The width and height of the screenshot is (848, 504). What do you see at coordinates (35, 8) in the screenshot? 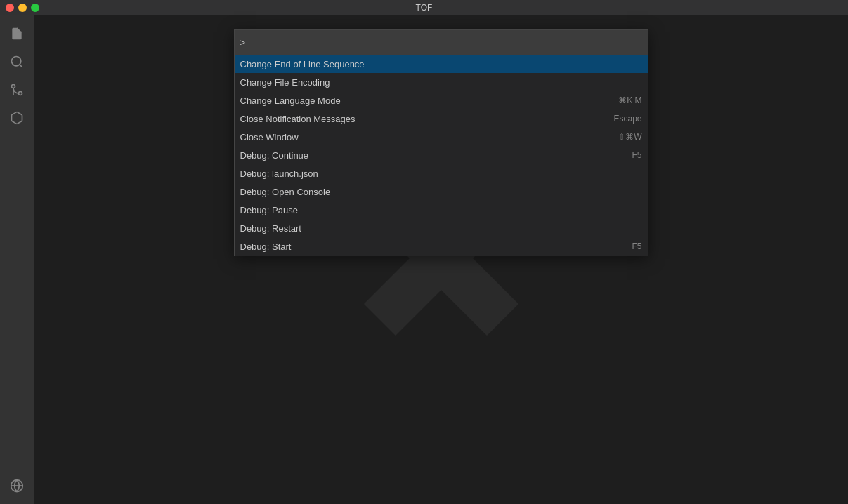
I see `maximize-button` at bounding box center [35, 8].